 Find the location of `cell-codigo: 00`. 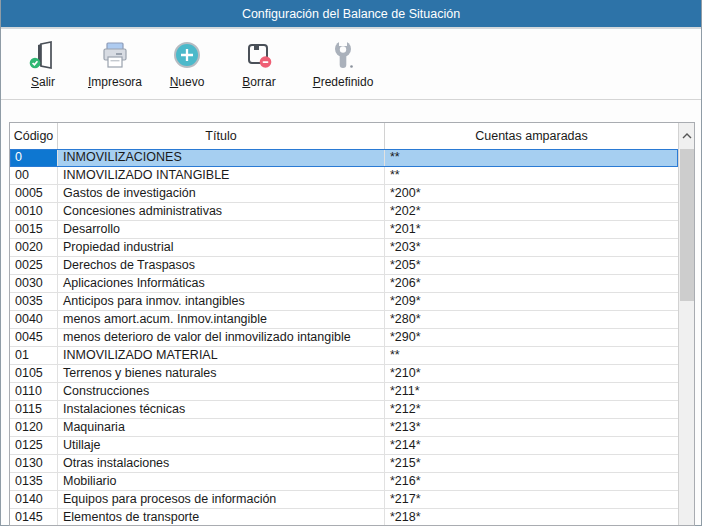

cell-codigo: 00 is located at coordinates (34, 176).